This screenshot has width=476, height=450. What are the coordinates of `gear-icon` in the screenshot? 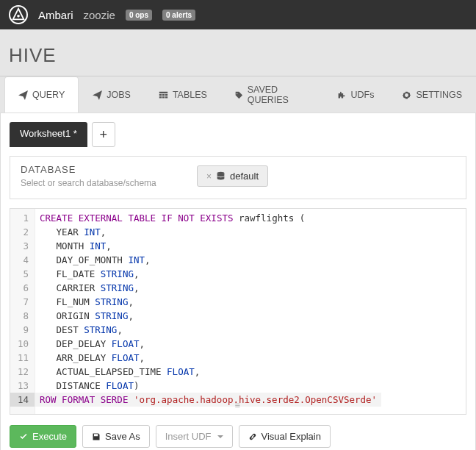 It's located at (407, 96).